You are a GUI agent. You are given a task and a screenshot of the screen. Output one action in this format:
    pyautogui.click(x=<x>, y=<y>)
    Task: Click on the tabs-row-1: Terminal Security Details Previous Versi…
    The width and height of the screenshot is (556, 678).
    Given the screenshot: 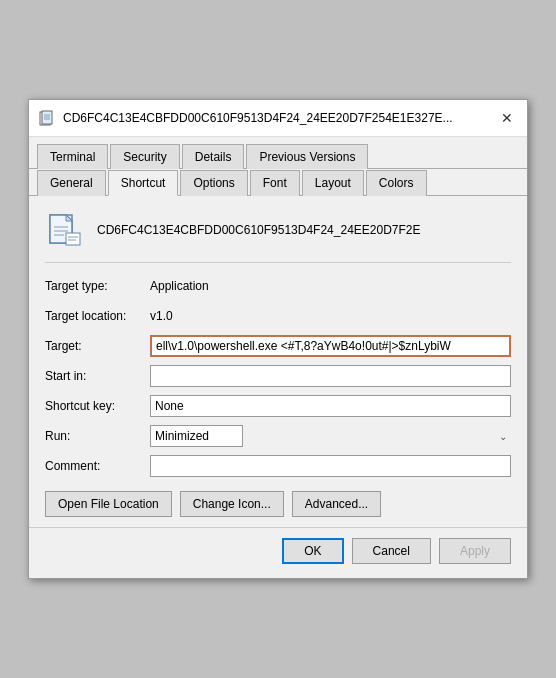 What is the action you would take?
    pyautogui.click(x=278, y=153)
    